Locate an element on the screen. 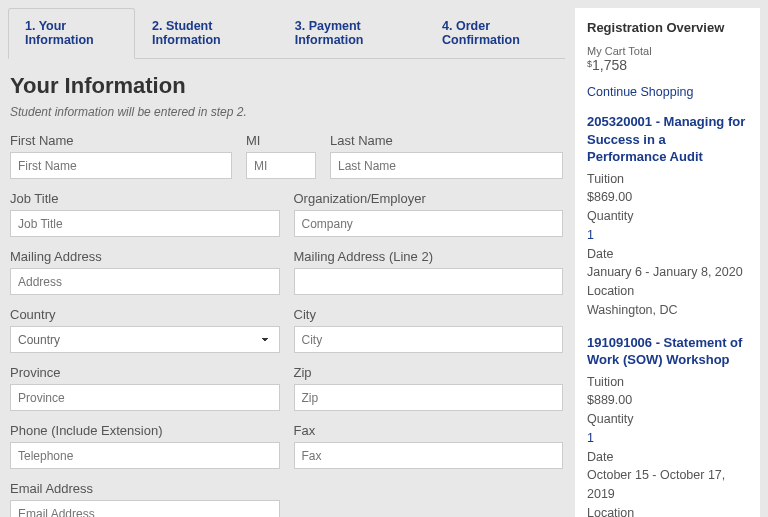 The image size is (768, 517). cart-total-value: $1,758 is located at coordinates (668, 65).